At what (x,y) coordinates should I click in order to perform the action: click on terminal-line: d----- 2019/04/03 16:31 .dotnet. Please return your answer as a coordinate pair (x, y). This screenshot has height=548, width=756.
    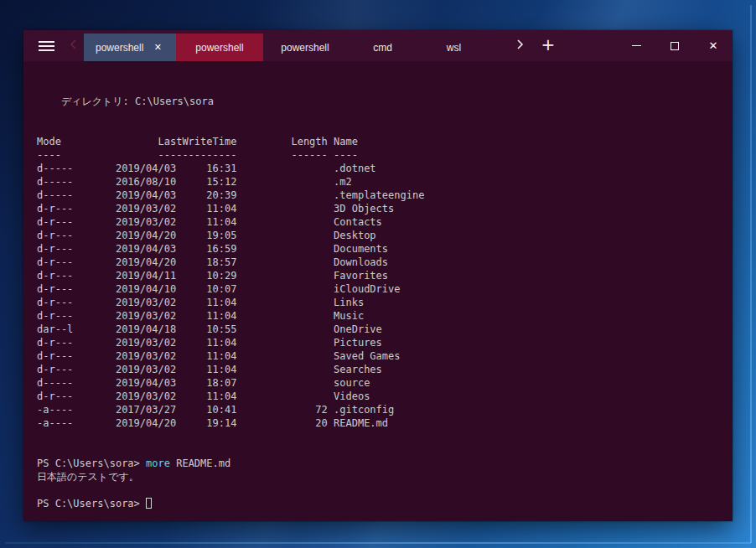
    Looking at the image, I should click on (381, 168).